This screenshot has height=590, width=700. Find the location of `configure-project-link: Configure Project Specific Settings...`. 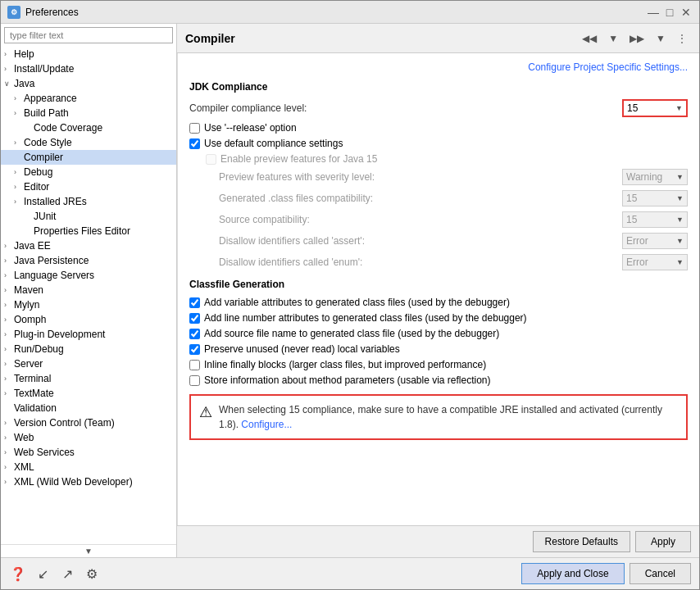

configure-project-link: Configure Project Specific Settings... is located at coordinates (439, 67).